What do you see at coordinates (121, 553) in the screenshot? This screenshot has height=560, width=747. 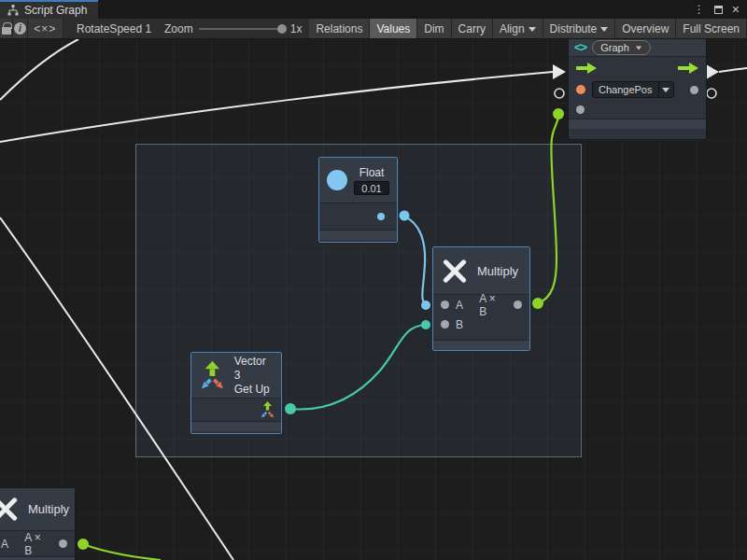 I see `wire-green-bottom` at bounding box center [121, 553].